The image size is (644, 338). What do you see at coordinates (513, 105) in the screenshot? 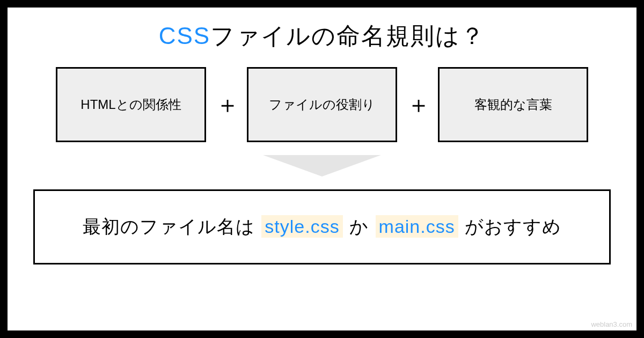
I see `factor-box-objective-word: 客観的な言葉` at bounding box center [513, 105].